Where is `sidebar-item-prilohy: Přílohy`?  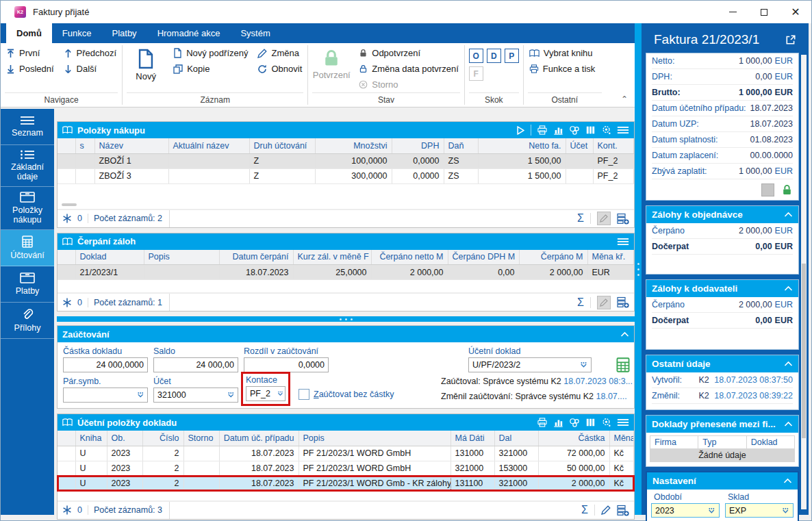 sidebar-item-prilohy: Přílohy is located at coordinates (27, 320).